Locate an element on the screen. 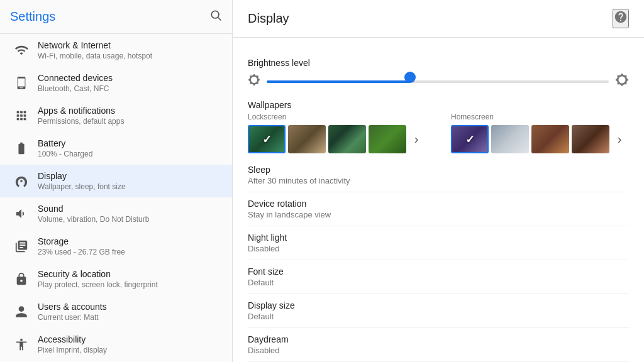 The image size is (644, 362). main-header: Display is located at coordinates (438, 19).